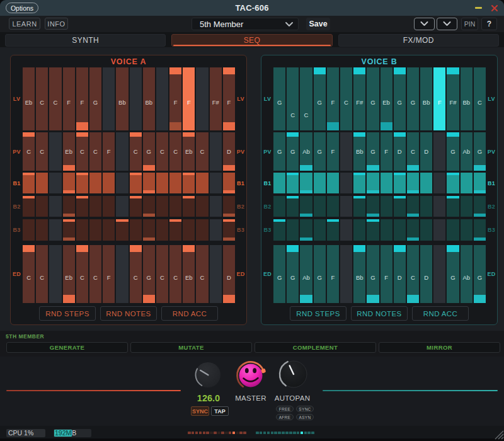  What do you see at coordinates (305, 417) in the screenshot?
I see `autopan-asyn-button: ASYN` at bounding box center [305, 417].